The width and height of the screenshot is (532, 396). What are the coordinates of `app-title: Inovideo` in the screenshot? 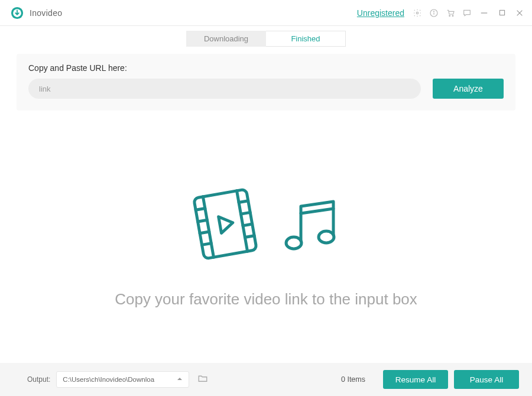 It's located at (46, 13).